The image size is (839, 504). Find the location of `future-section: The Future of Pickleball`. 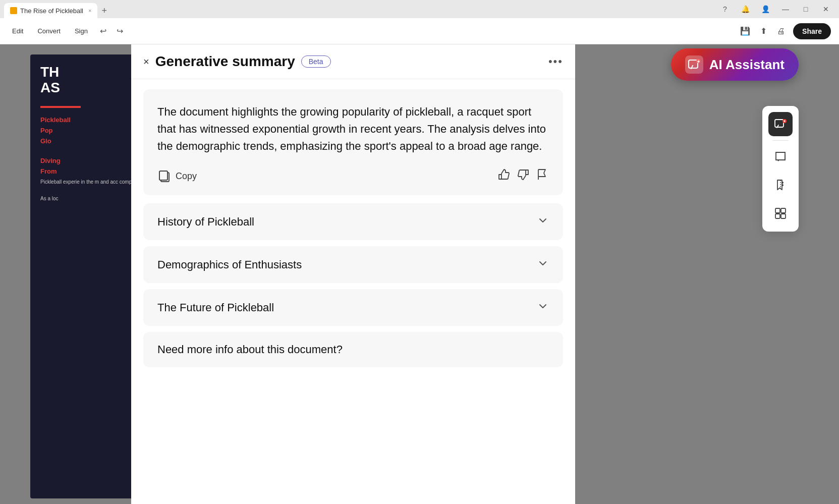

future-section: The Future of Pickleball is located at coordinates (353, 308).